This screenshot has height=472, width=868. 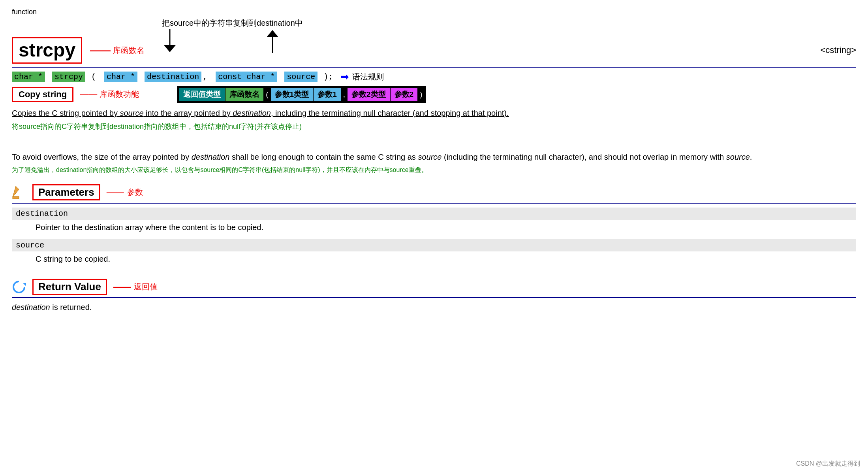 What do you see at coordinates (434, 42) in the screenshot?
I see `header-row` at bounding box center [434, 42].